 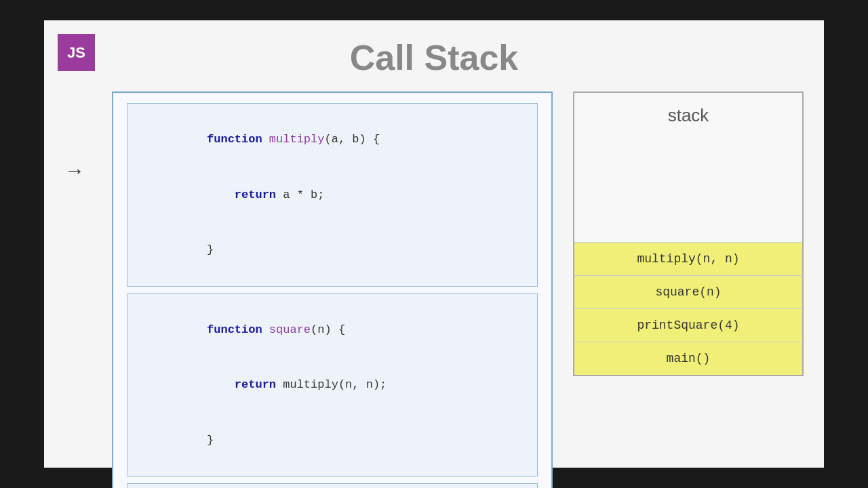 I want to click on arrow-area: →, so click(x=78, y=137).